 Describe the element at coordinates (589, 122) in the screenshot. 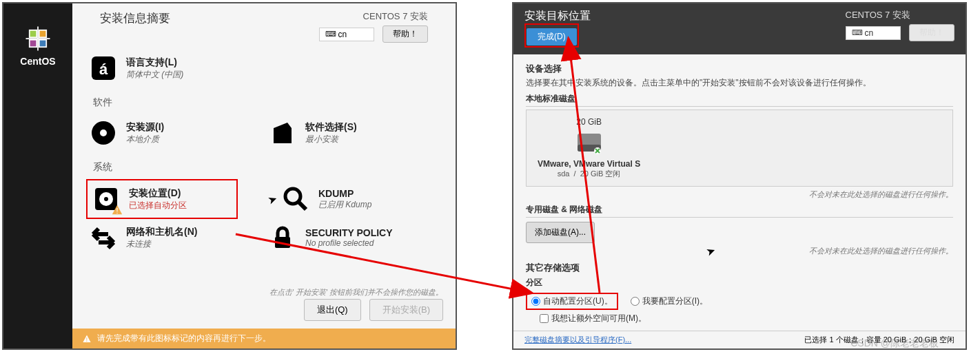

I see `disk-capacity: 20 GiB` at that location.